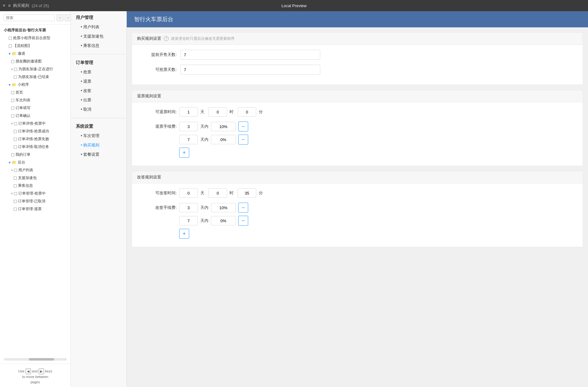 The width and height of the screenshot is (588, 387). What do you see at coordinates (99, 91) in the screenshot?
I see `nav-item-change: • 改签` at bounding box center [99, 91].